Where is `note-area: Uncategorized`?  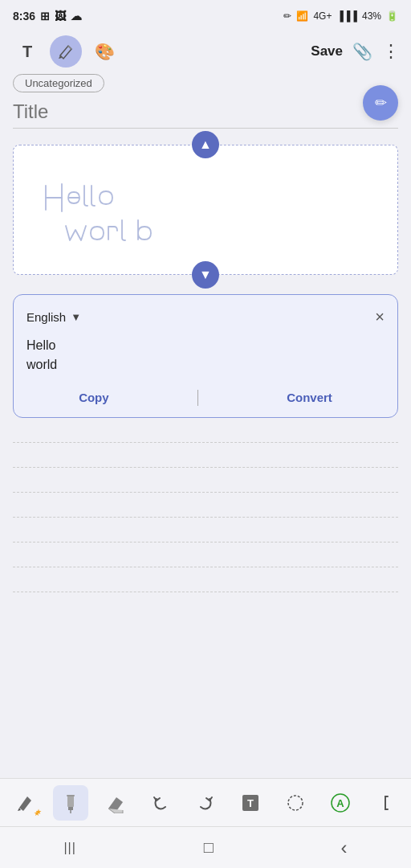
note-area: Uncategorized is located at coordinates (206, 103).